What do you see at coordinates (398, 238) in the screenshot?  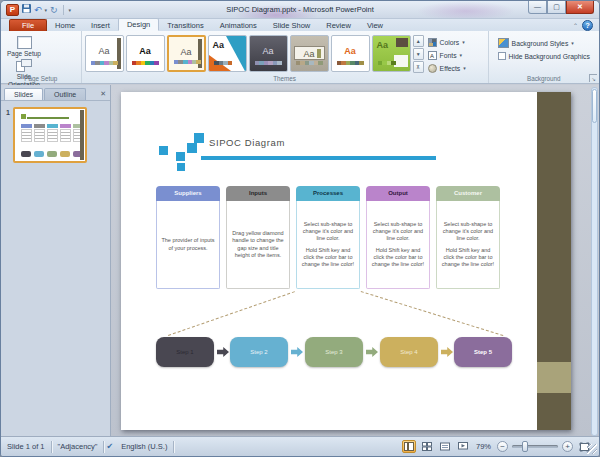 I see `sipoc-column-output: Output Select sub-shape to change it's c…` at bounding box center [398, 238].